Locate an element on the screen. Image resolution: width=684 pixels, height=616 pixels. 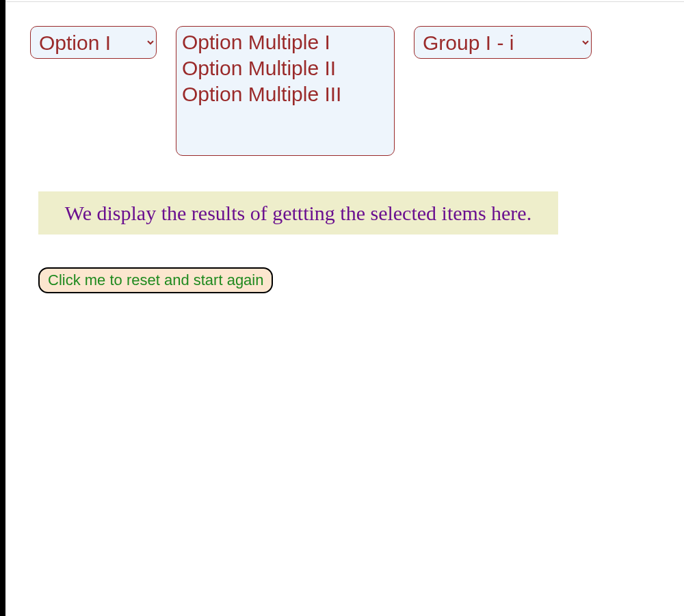
results-display: We display the results of gettting the s… is located at coordinates (298, 213).